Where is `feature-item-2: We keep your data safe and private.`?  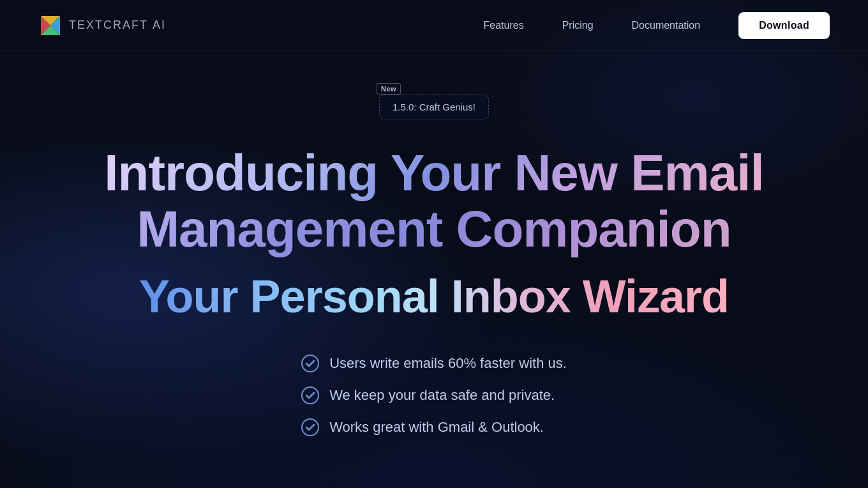 feature-item-2: We keep your data safe and private. is located at coordinates (428, 395).